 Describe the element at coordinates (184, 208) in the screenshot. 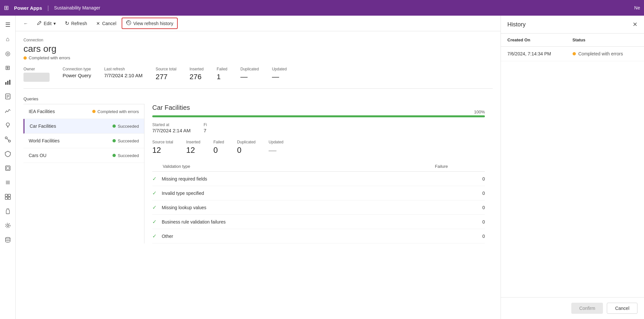

I see `validation-type-text: Missing lookup values` at that location.